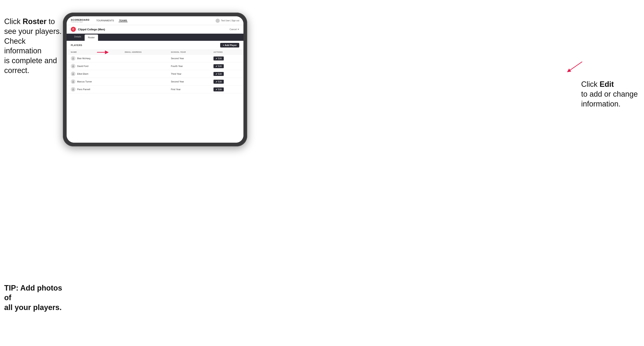  Describe the element at coordinates (228, 21) in the screenshot. I see `nav-user: Test User | Sign out` at that location.